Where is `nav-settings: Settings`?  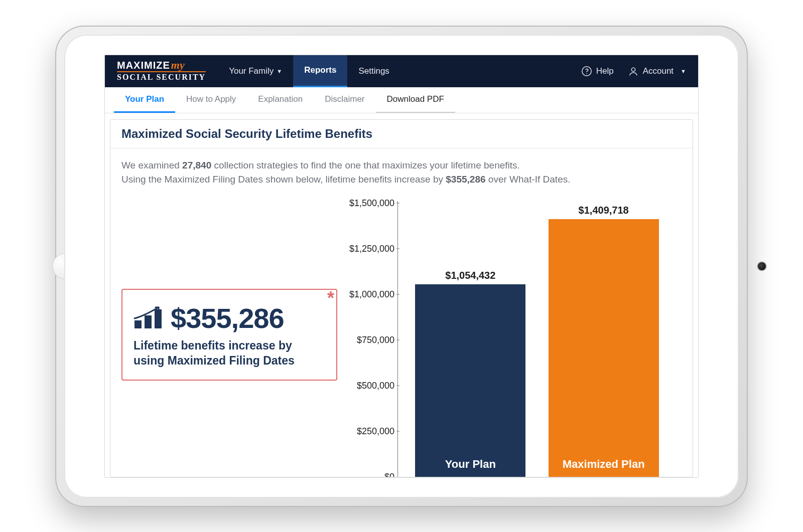
nav-settings: Settings is located at coordinates (373, 71).